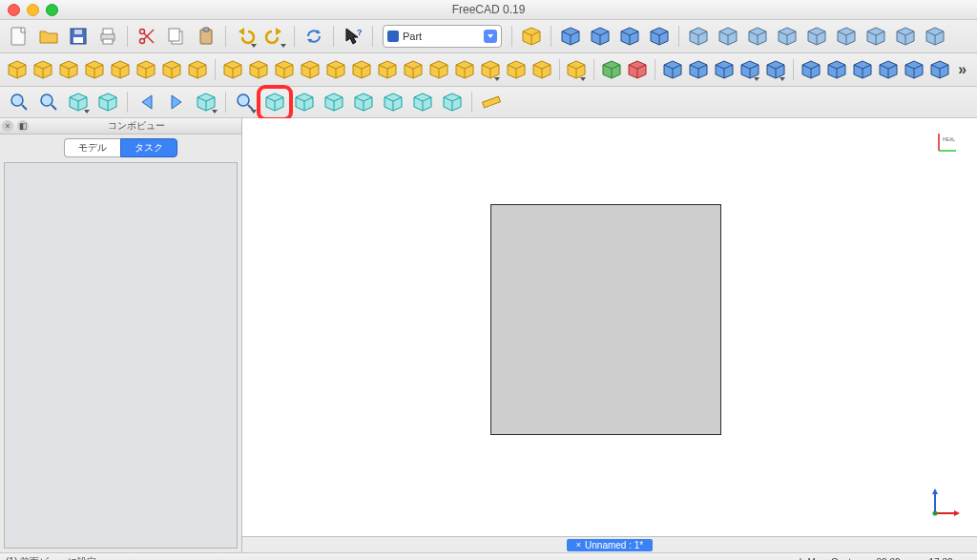 The image size is (977, 560). What do you see at coordinates (914, 70) in the screenshot?
I see `measure-tog-button` at bounding box center [914, 70].